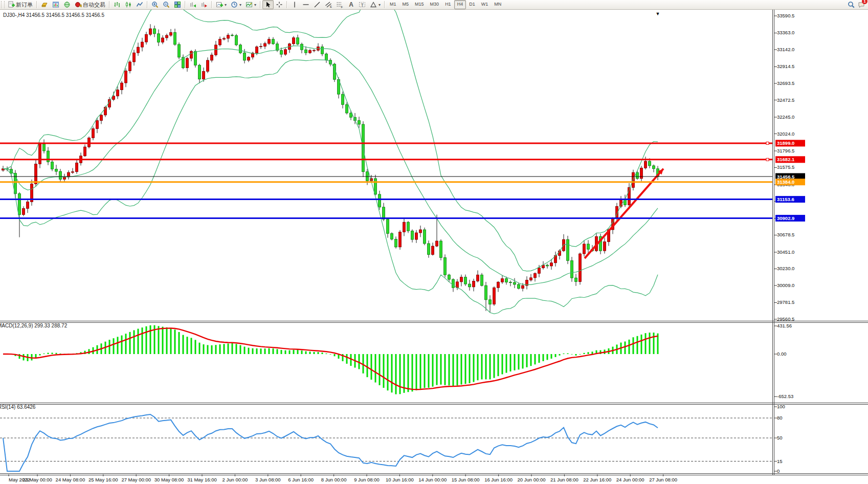  I want to click on svg-text: 24 Jun 00:00, so click(630, 480).